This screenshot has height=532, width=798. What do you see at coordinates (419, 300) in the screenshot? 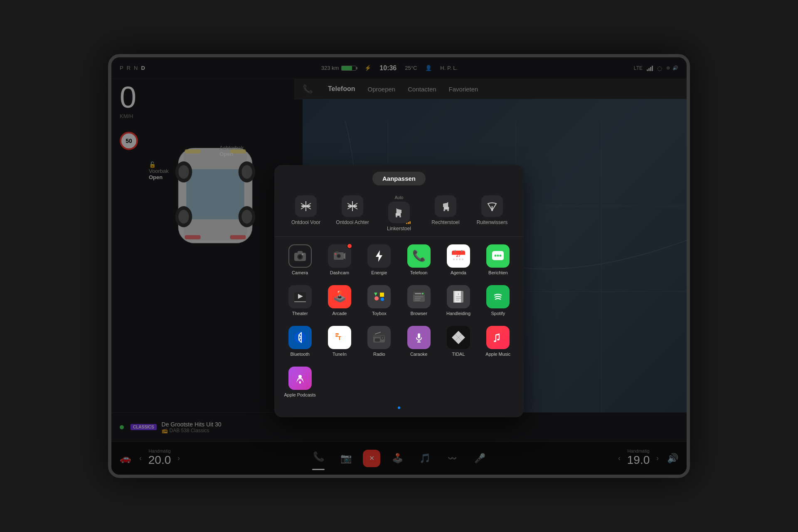
I see `app-item-browser: Browser` at bounding box center [419, 300].